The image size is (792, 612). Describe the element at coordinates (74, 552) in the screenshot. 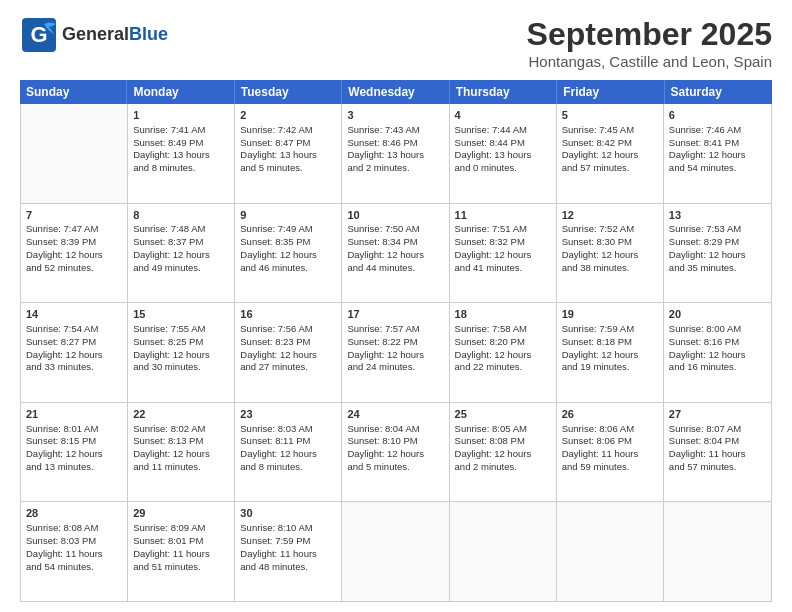

I see `cal-cell-r4c0: 28Sunrise: 8:08 AMSunset: 8:03 PMDayligh…` at that location.